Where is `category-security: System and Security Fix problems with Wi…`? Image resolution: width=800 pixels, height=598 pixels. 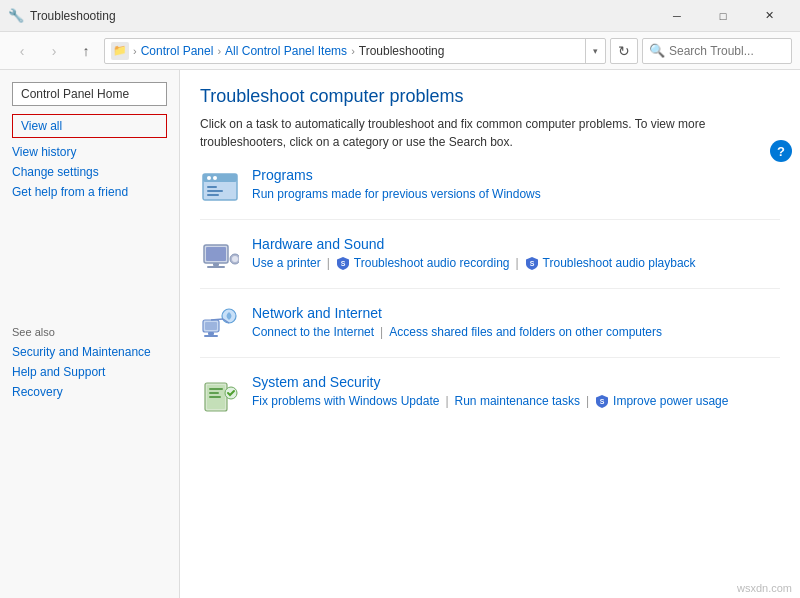
category-security: System and Security Fix problems with Wi… is located at coordinates (490, 400).